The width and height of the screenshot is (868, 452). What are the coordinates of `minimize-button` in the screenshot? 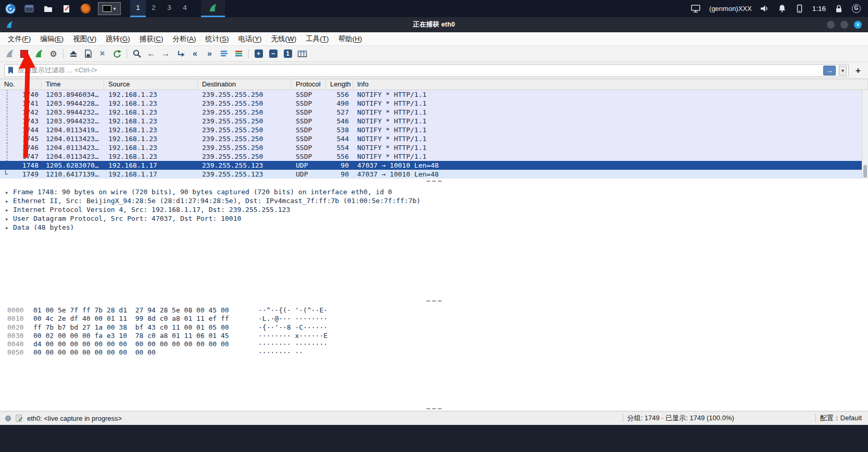 It's located at (831, 25).